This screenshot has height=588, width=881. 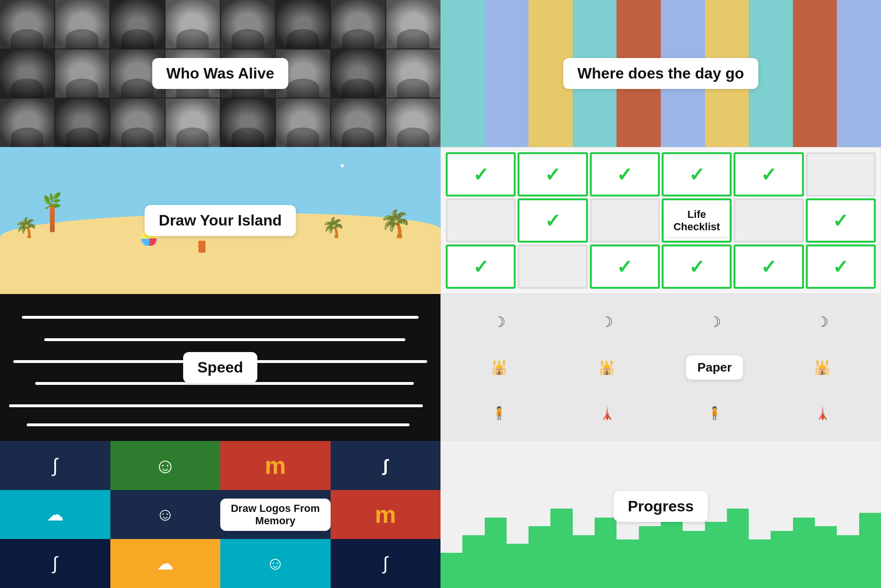 I want to click on card-who-was-alive: Who Was Alive, so click(x=220, y=73).